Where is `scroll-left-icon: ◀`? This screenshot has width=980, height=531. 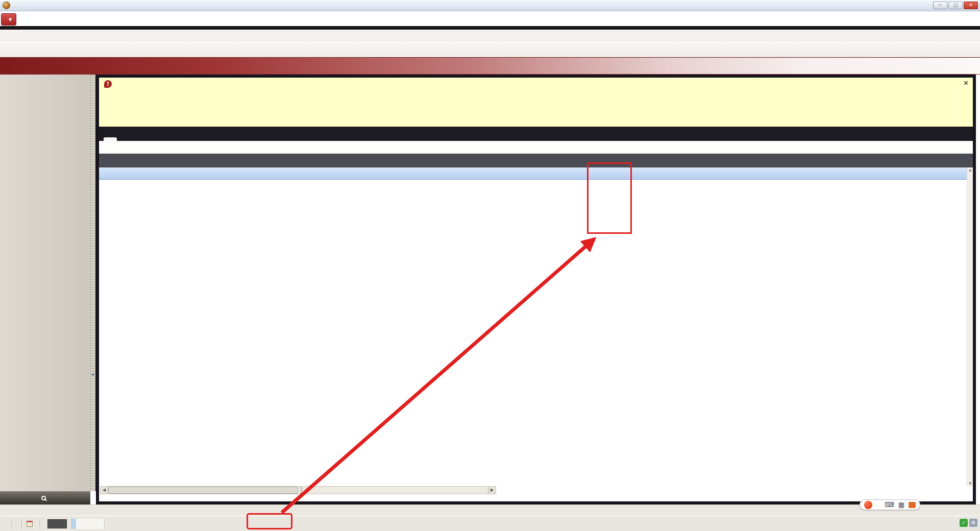
scroll-left-icon: ◀ is located at coordinates (104, 490).